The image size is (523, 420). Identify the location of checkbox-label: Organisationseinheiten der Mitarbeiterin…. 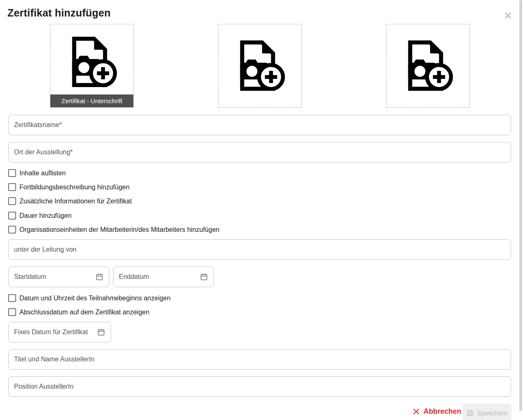
(120, 229).